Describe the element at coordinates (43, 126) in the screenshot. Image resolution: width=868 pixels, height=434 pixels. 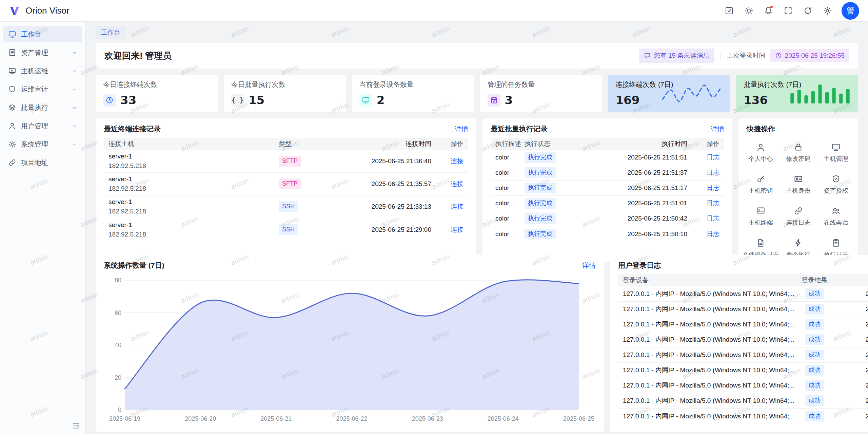
I see `sidebar-item-5: 用户管理` at that location.